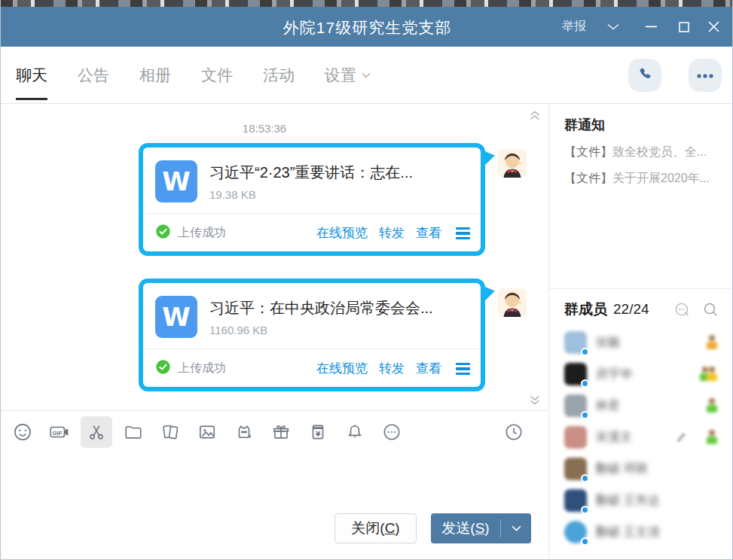 The width and height of the screenshot is (733, 560). What do you see at coordinates (535, 115) in the screenshot?
I see `scroll-to-top-icon` at bounding box center [535, 115].